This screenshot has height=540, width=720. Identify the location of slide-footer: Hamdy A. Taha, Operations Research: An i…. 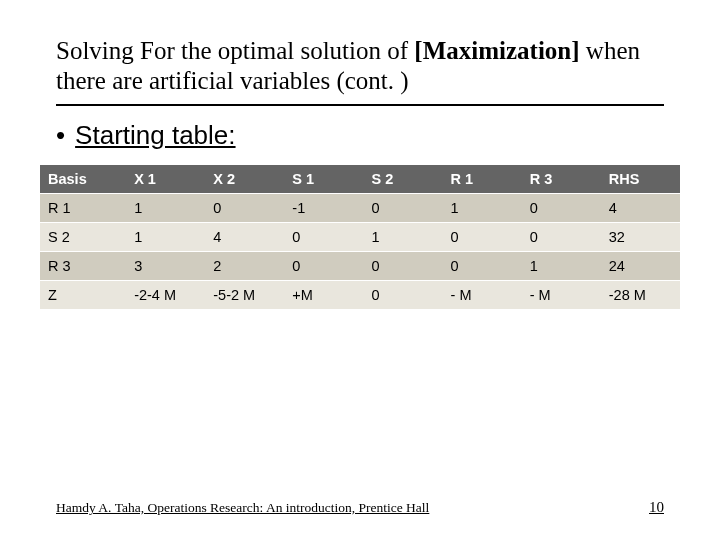
(360, 508).